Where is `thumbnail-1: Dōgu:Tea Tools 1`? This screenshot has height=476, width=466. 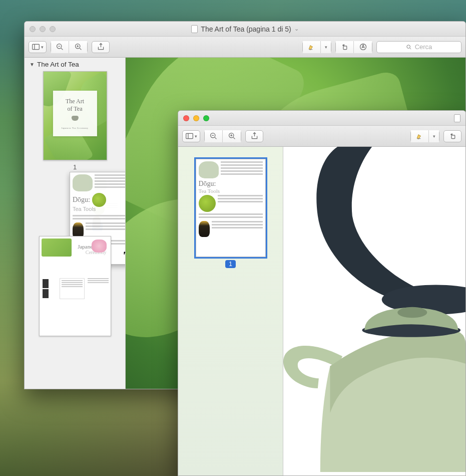 thumbnail-1: Dōgu:Tea Tools 1 is located at coordinates (230, 213).